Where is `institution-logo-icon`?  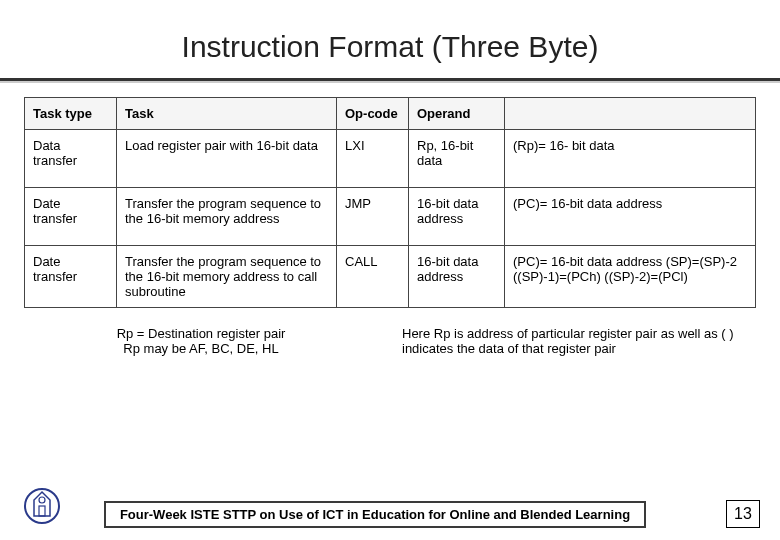 institution-logo-icon is located at coordinates (42, 506).